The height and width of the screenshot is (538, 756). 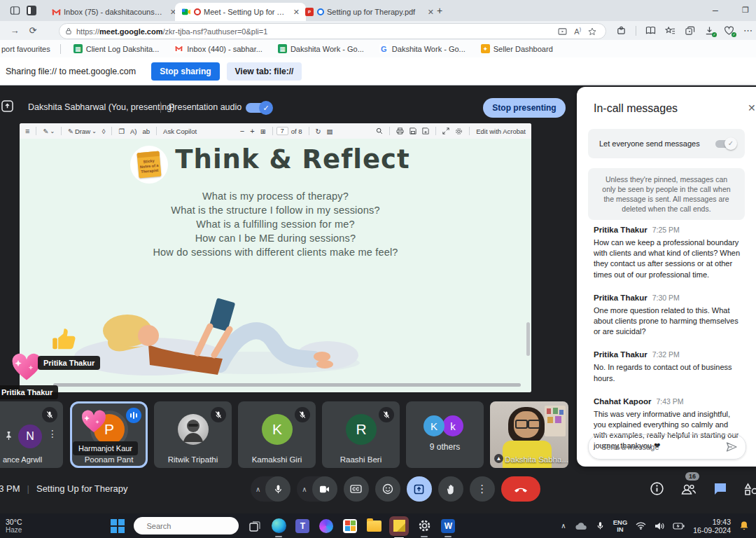 What do you see at coordinates (641, 525) in the screenshot?
I see `wifi-icon` at bounding box center [641, 525].